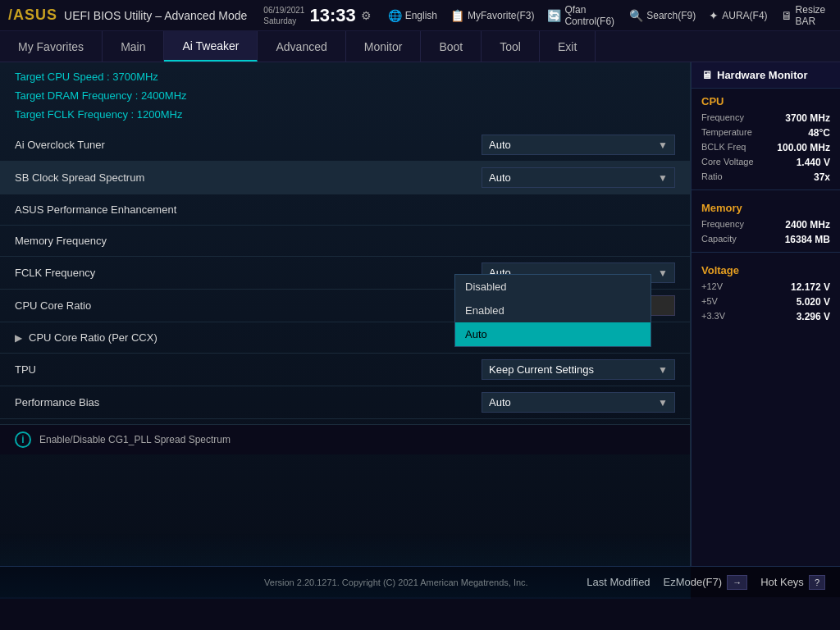  Describe the element at coordinates (420, 47) in the screenshot. I see `navtabs: My Favorites Main Ai Tweaker Advanced Mo…` at that location.